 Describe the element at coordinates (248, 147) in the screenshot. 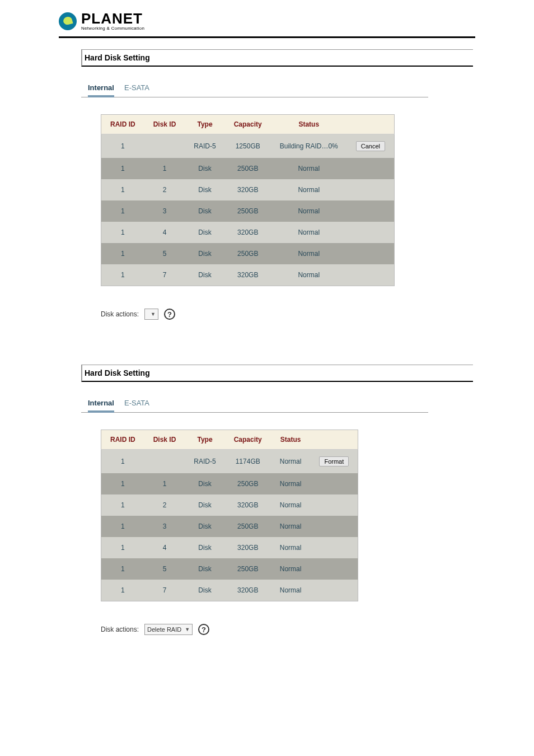

I see `cell-capacity: 1250GB` at that location.